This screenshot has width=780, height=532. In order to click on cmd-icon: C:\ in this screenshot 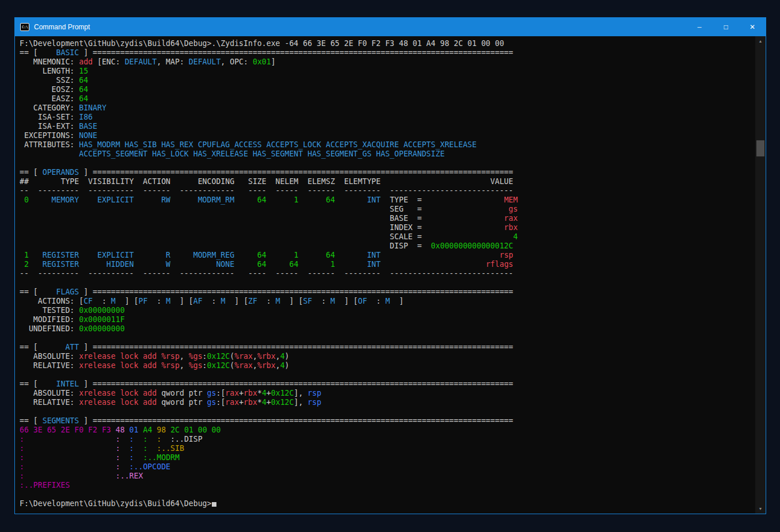, I will do `click(25, 27)`.